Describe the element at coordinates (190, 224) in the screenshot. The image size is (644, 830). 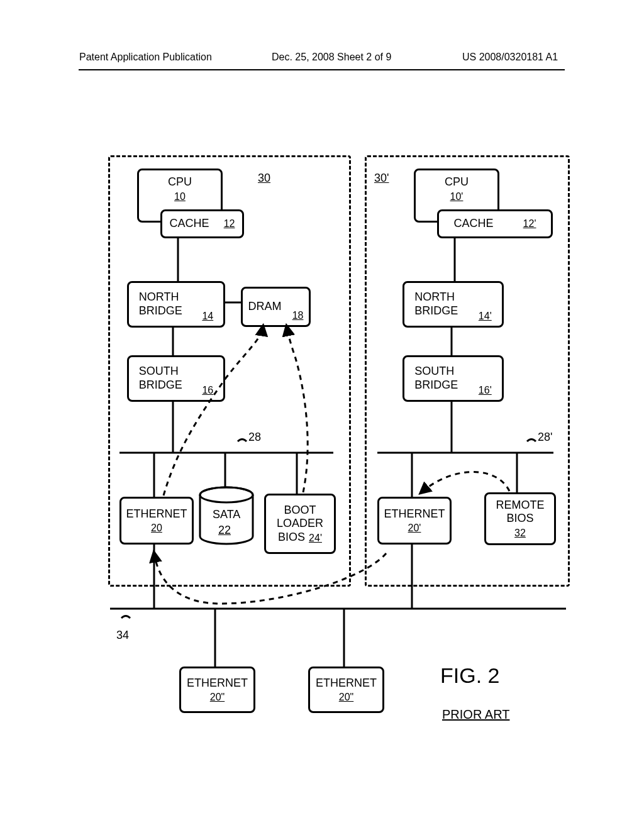
I see `cache-label: CACHE` at that location.